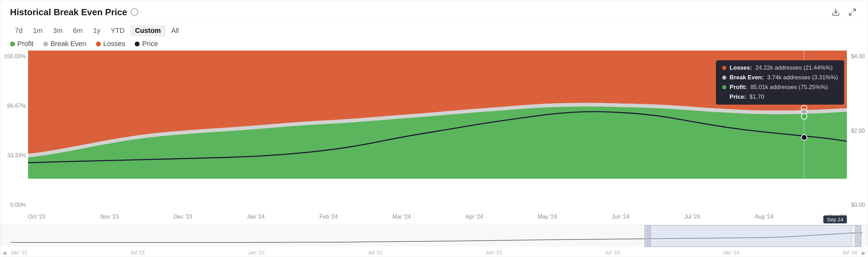 The width and height of the screenshot is (868, 257). I want to click on legend-breakeven-label: Break Even, so click(69, 44).